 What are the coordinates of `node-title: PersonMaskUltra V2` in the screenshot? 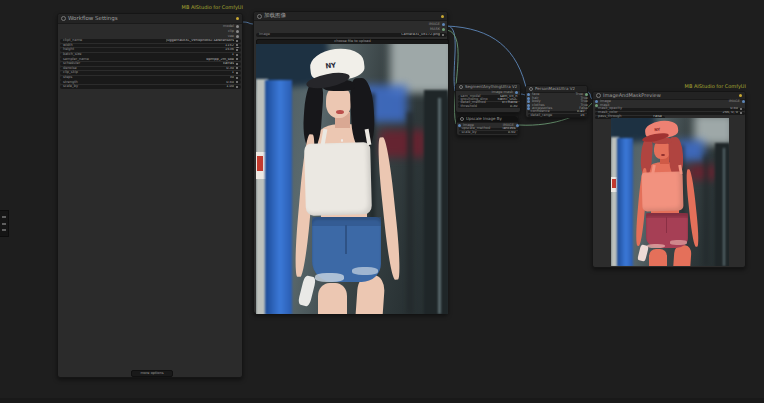 It's located at (555, 89).